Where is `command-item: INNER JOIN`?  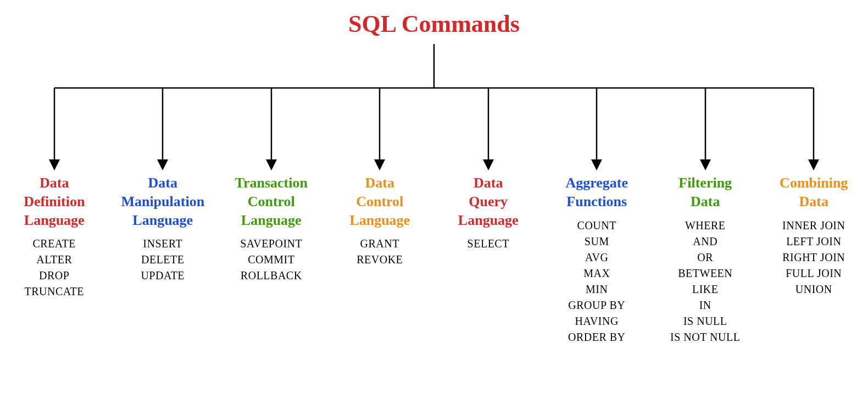 command-item: INNER JOIN is located at coordinates (814, 225).